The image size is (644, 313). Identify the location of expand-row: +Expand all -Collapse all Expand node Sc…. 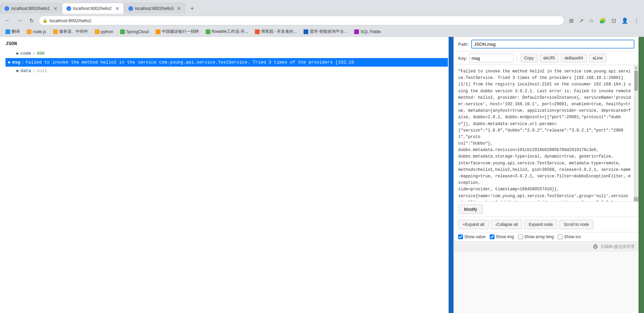
(546, 225).